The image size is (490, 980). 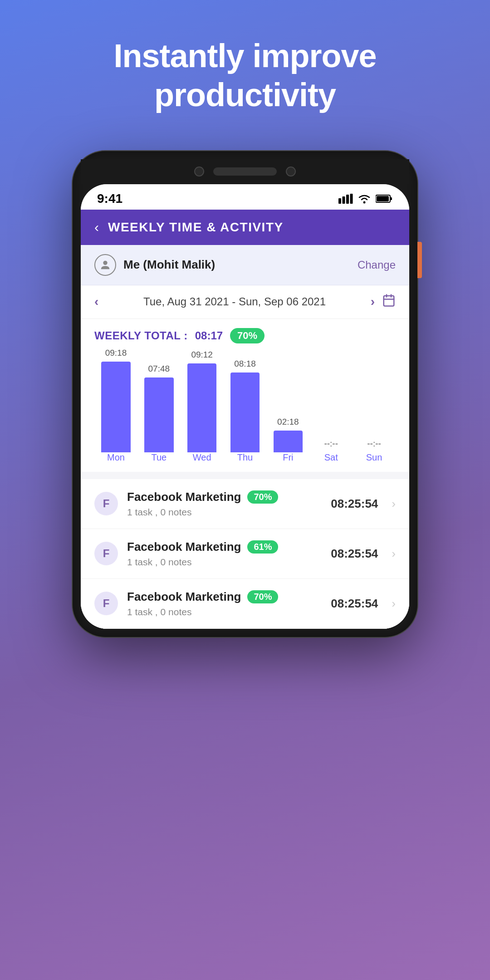 What do you see at coordinates (245, 302) in the screenshot?
I see `date-navigator: ‹ Tue, Aug 31 2021 - Sun, Sep 06 2021 ›` at bounding box center [245, 302].